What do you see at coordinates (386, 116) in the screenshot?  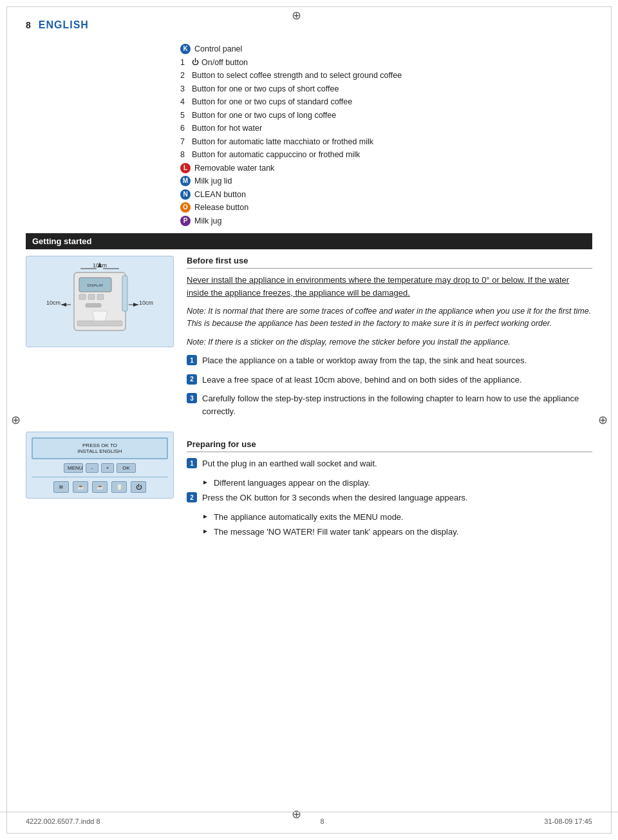 I see `control-item-5: 5 Button for one or two cups of long cof…` at bounding box center [386, 116].